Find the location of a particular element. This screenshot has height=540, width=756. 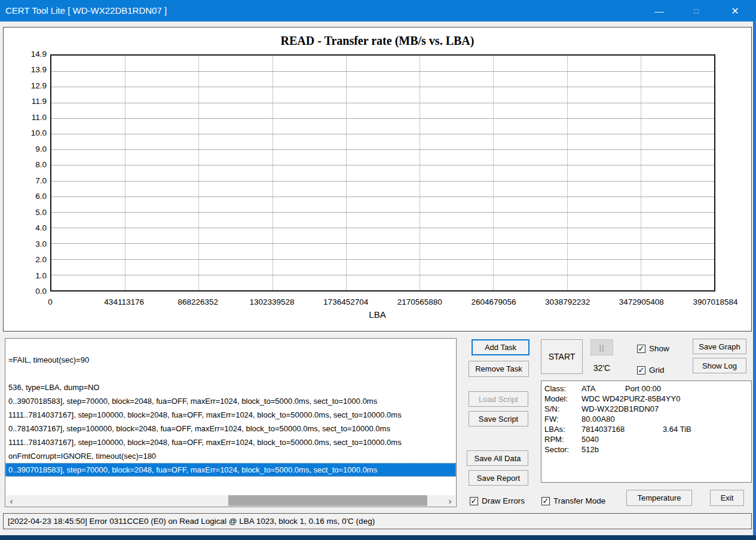

task-list-item: onFmtCorrupt=IGNORE, timeout(sec)=180 is located at coordinates (231, 456).